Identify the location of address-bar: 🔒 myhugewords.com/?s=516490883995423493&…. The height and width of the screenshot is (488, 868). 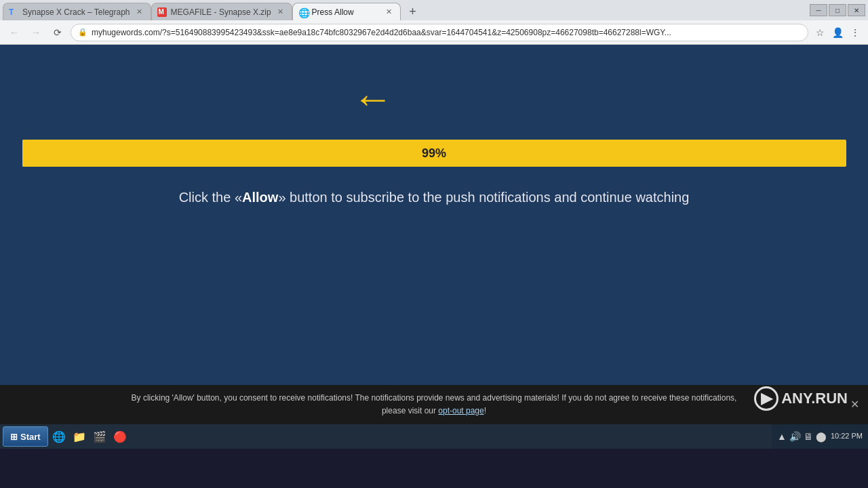
(439, 33).